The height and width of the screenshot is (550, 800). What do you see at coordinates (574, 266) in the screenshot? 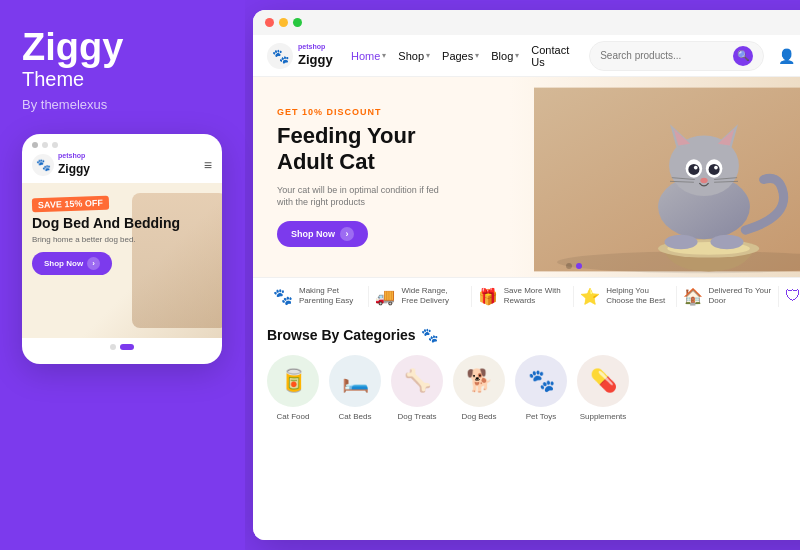
I see `hero-pagination-dots` at bounding box center [574, 266].